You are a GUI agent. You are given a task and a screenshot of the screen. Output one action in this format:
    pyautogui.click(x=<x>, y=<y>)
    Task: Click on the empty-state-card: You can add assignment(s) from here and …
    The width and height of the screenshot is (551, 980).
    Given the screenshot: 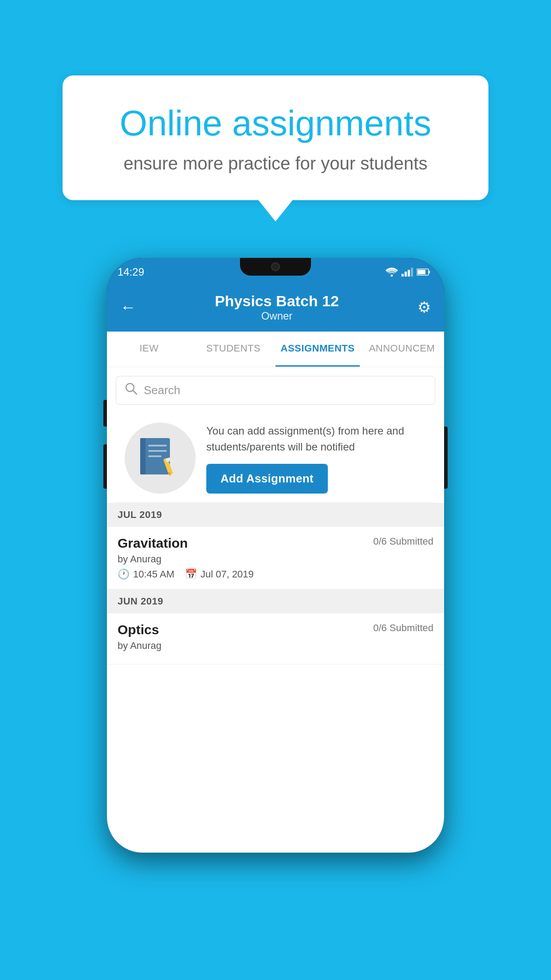 What is the action you would take?
    pyautogui.click(x=276, y=458)
    